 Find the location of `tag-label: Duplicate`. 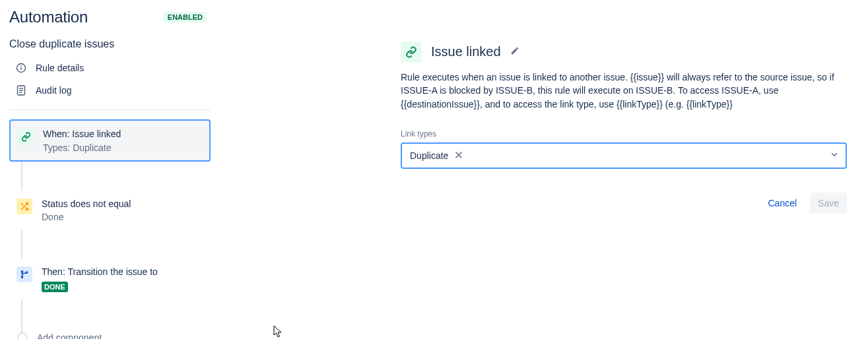

tag-label: Duplicate is located at coordinates (429, 156).